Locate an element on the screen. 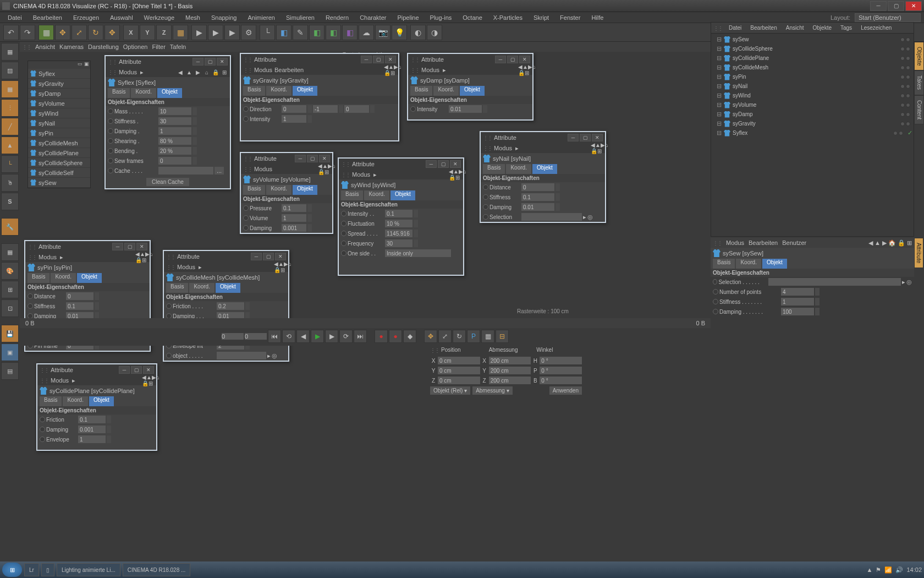  add-cube: ◧ is located at coordinates (284, 32).